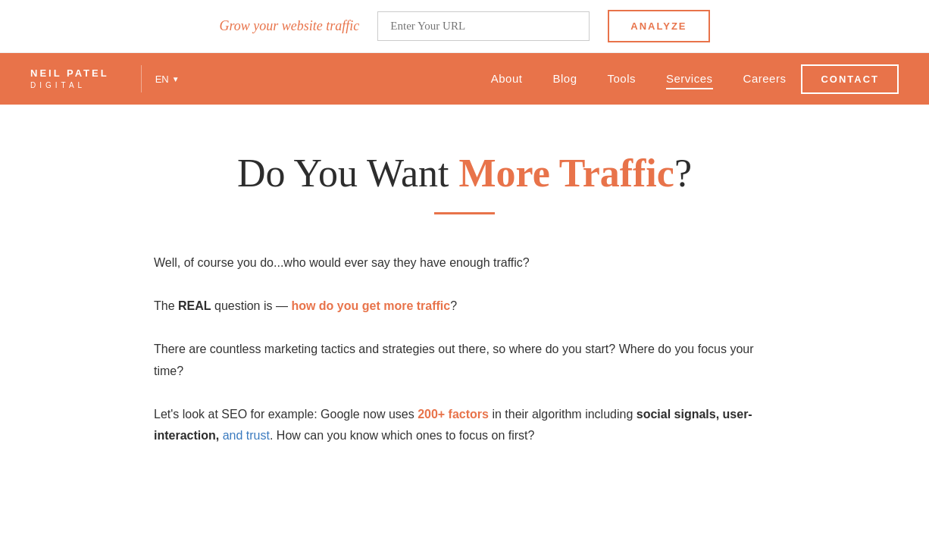 The height and width of the screenshot is (560, 929). Describe the element at coordinates (850, 79) in the screenshot. I see `contact-button: CONTACT` at that location.